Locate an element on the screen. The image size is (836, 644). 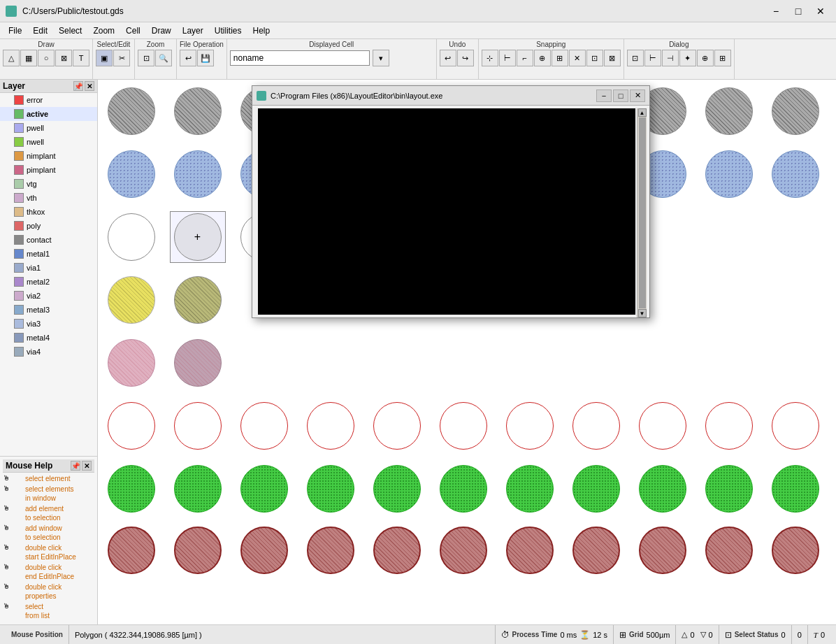
select-value: 0 is located at coordinates (784, 635).